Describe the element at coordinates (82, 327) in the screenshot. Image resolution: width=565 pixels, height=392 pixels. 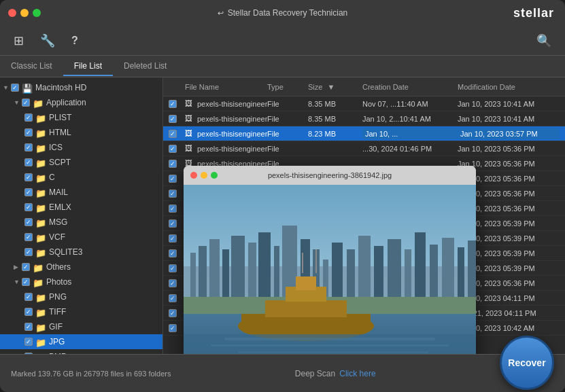
I see `sidebar-item-gif: ✓ 📁 GIF` at that location.